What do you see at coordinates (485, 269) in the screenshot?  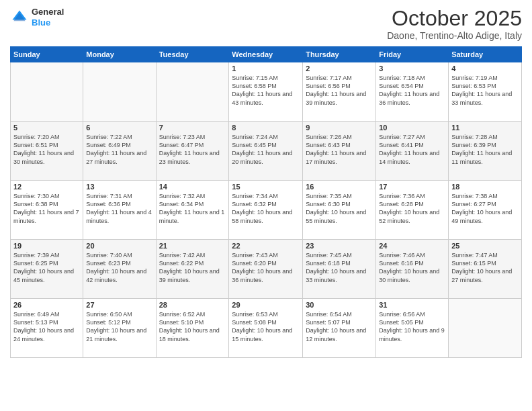 I see `table-row: 25Sunrise: 7:47 AM Sunset: 6:15 PM Dayli…` at bounding box center [485, 269].